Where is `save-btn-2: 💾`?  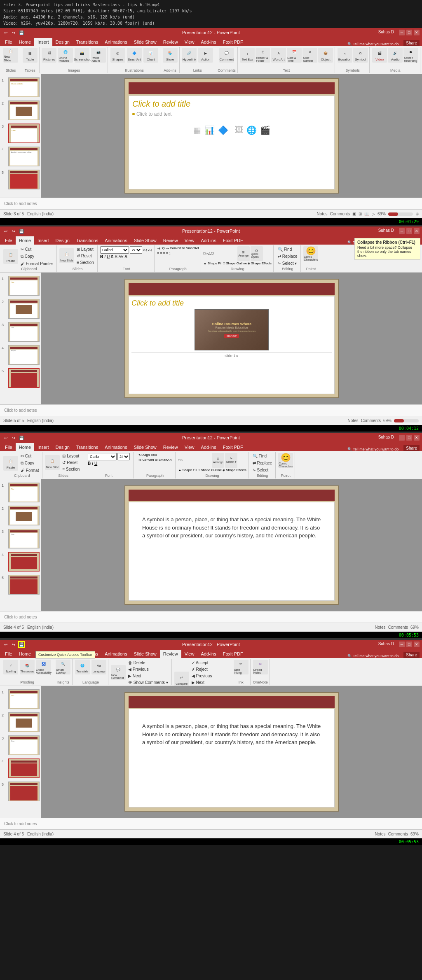 save-btn-2: 💾 is located at coordinates (21, 231).